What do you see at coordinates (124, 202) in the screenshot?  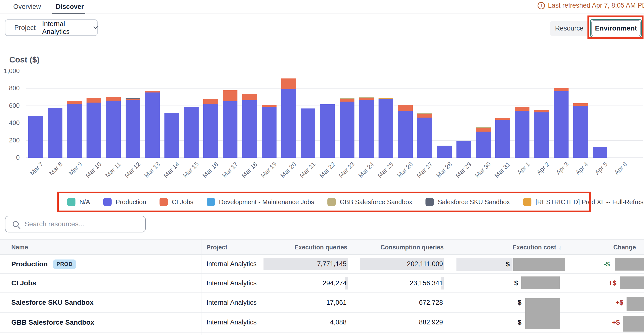 I see `legend-item: Production` at bounding box center [124, 202].